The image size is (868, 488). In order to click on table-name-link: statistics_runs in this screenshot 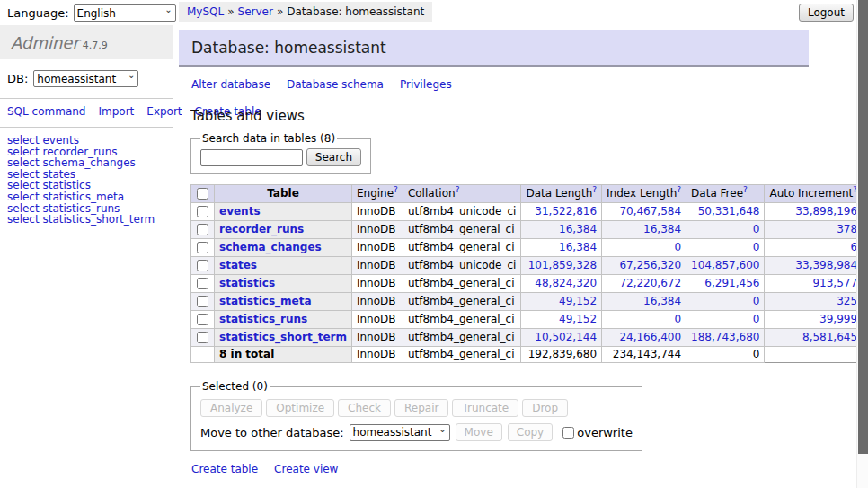, I will do `click(263, 319)`.